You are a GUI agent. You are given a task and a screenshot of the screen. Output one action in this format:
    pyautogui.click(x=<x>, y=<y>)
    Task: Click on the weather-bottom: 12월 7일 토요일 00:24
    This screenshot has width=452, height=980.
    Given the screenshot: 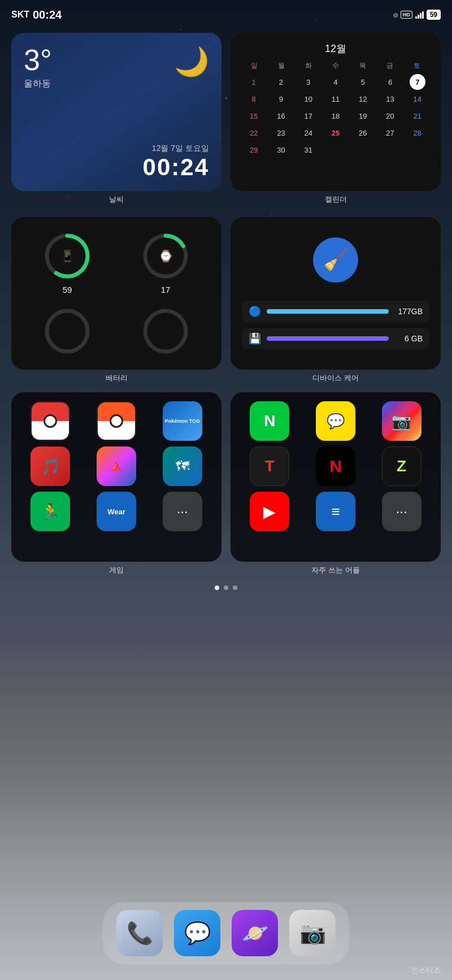 What is the action you would take?
    pyautogui.click(x=116, y=162)
    